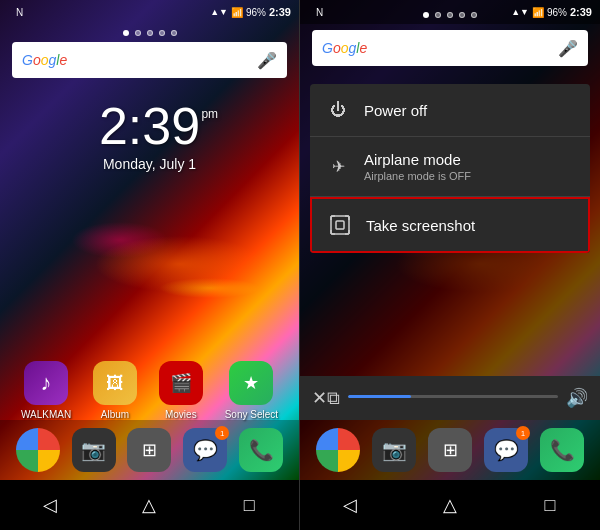 The image size is (600, 530). I want to click on right-dock-chrome, so click(338, 450).